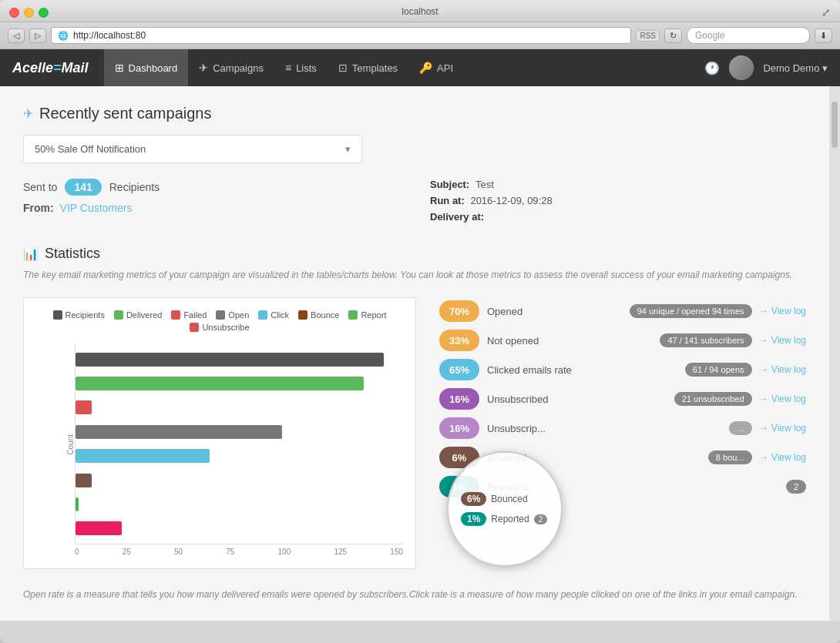 This screenshot has width=840, height=643. Describe the element at coordinates (138, 315) in the screenshot. I see `legend-delivered: Delivered` at that location.